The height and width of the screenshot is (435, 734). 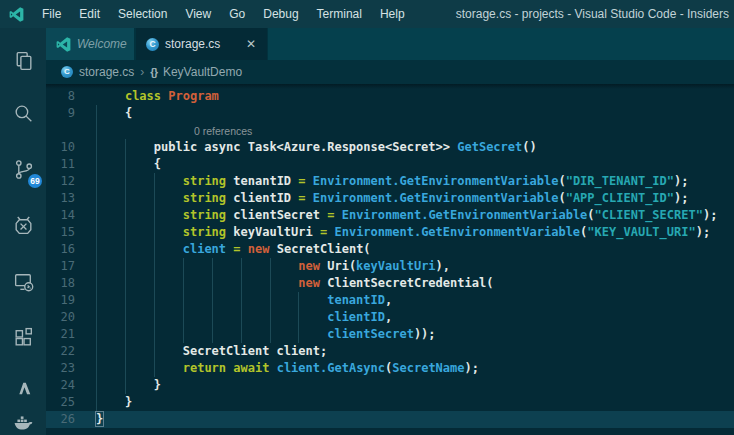 What do you see at coordinates (66, 198) in the screenshot?
I see `line-number: 13` at bounding box center [66, 198].